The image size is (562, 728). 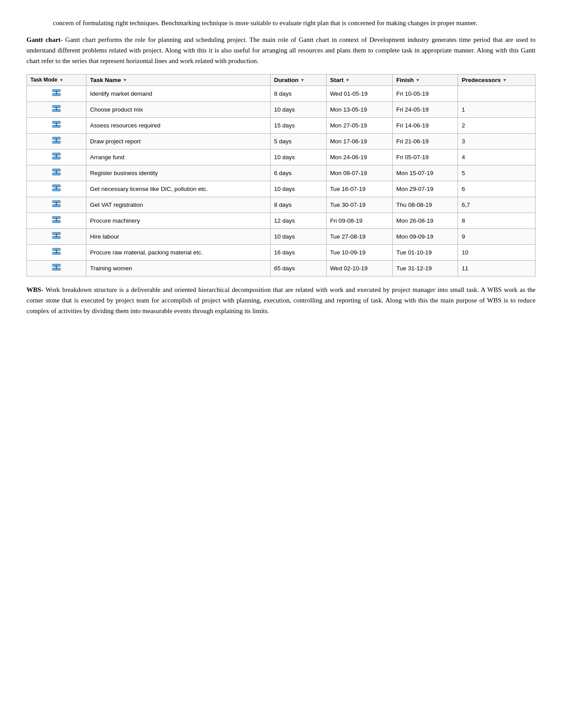 What do you see at coordinates (178, 173) in the screenshot?
I see `cell-task-name: Register business identity` at bounding box center [178, 173].